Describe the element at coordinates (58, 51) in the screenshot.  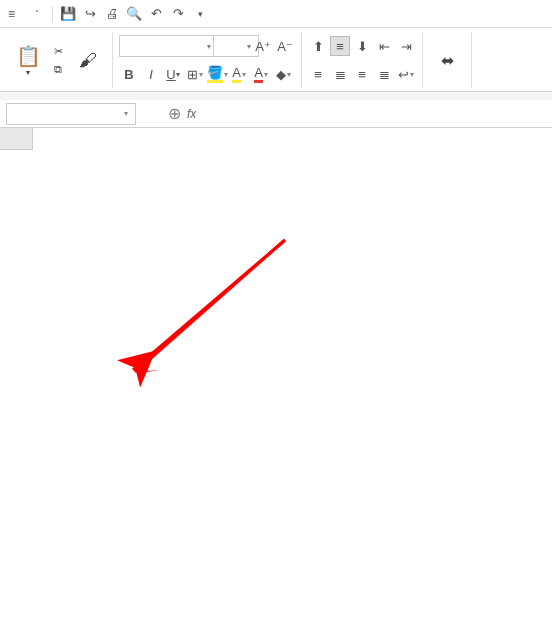
I see `cut-button: ✂` at that location.